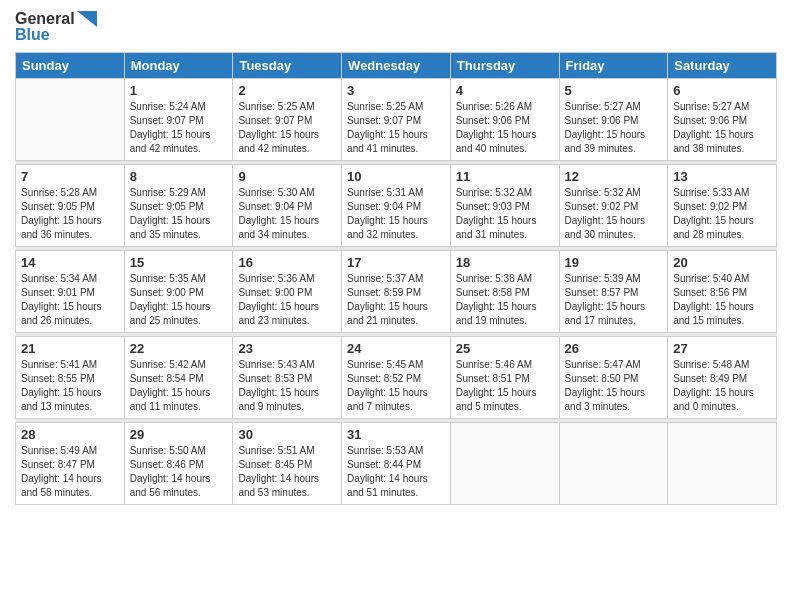  What do you see at coordinates (179, 386) in the screenshot?
I see `day-info: Sunrise: 5:42 AM Sunset: 8:54 PM Dayligh…` at bounding box center [179, 386].